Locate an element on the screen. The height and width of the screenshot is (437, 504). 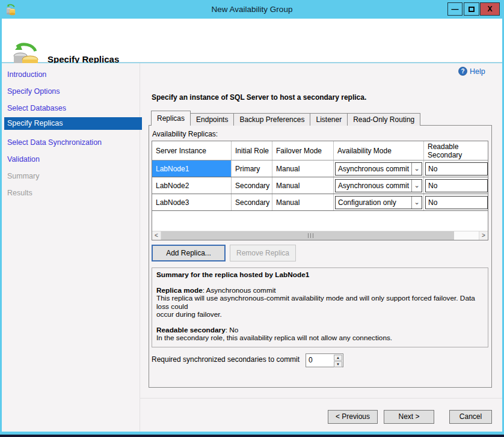
replica-mode-line: Replica mode: Asynchronous commit is located at coordinates (320, 291).